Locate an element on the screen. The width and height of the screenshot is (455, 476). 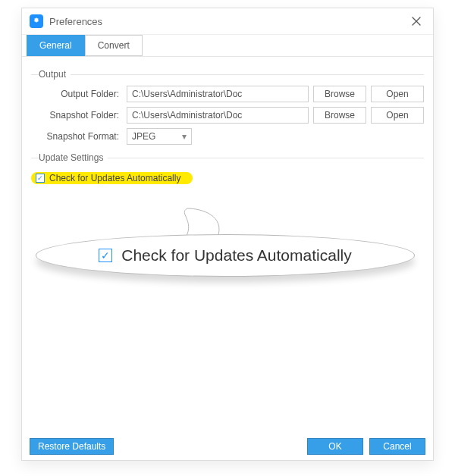
output-folder-browse-button: Browse is located at coordinates (340, 94).